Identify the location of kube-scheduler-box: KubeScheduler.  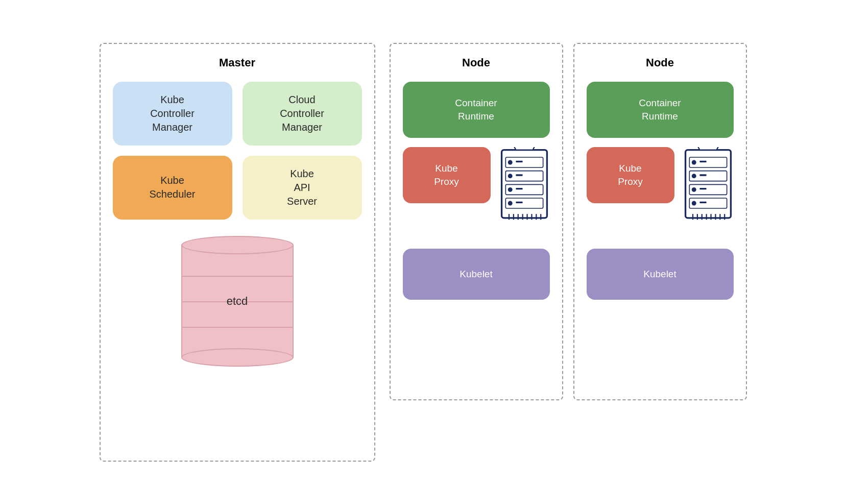
(173, 188).